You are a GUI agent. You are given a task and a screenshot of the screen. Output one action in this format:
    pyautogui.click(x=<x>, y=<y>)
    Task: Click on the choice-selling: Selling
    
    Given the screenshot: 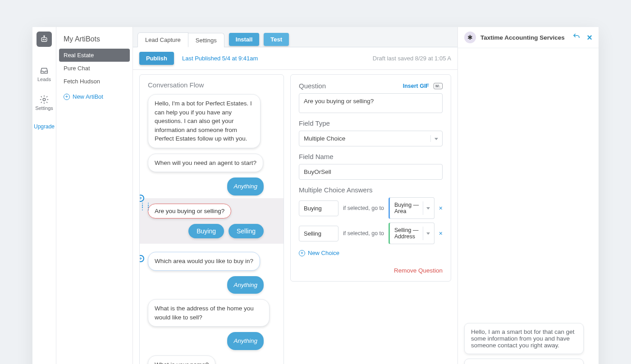 What is the action you would take?
    pyautogui.click(x=246, y=231)
    